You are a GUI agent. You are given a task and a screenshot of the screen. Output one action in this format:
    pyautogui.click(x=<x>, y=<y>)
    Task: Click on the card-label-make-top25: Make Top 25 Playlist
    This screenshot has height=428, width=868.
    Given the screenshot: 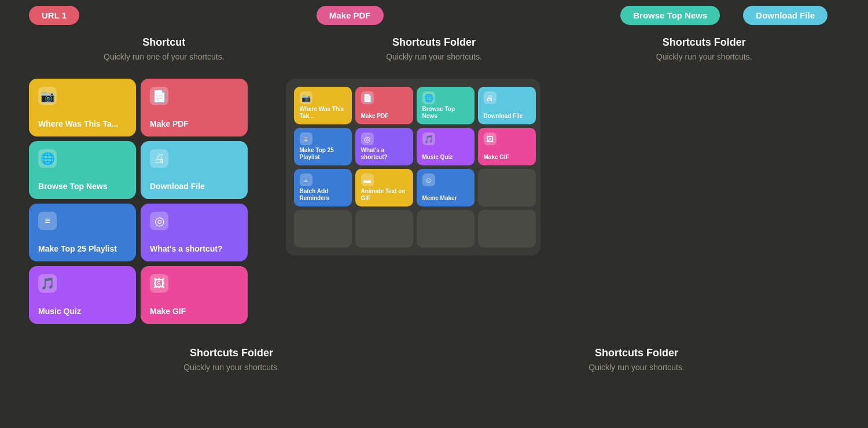 What is the action you would take?
    pyautogui.click(x=82, y=249)
    